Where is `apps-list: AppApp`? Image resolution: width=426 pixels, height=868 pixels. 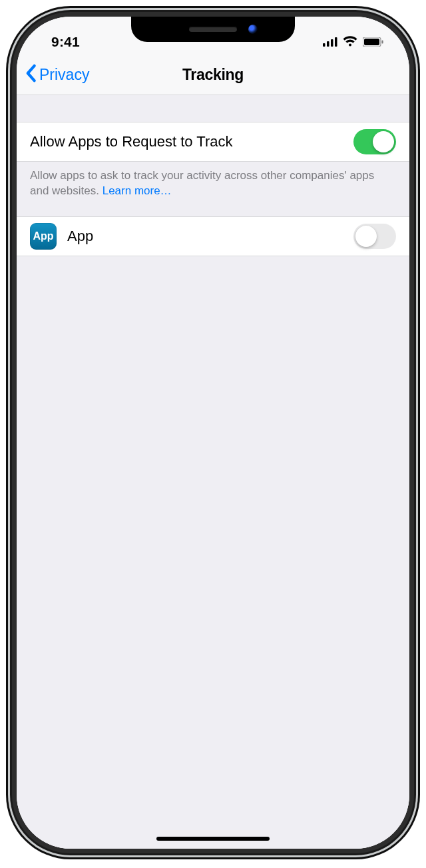
apps-list: AppApp is located at coordinates (213, 236).